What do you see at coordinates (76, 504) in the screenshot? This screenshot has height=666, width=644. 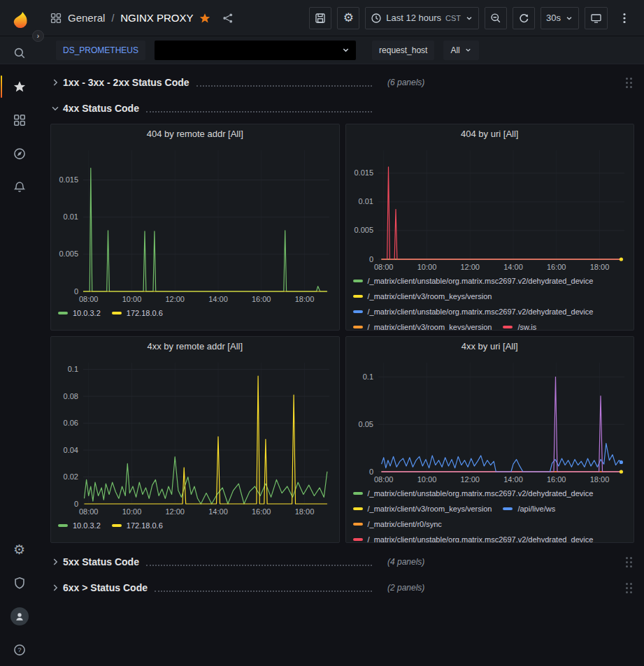 I see `svg-text: 0` at bounding box center [76, 504].